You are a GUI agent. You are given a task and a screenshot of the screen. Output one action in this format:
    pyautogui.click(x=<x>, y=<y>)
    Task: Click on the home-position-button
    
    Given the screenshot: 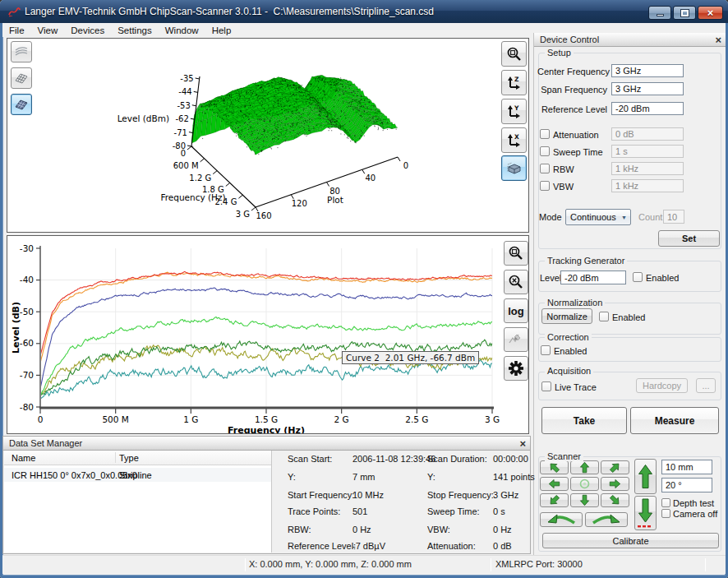 What is the action you would take?
    pyautogui.click(x=585, y=483)
    